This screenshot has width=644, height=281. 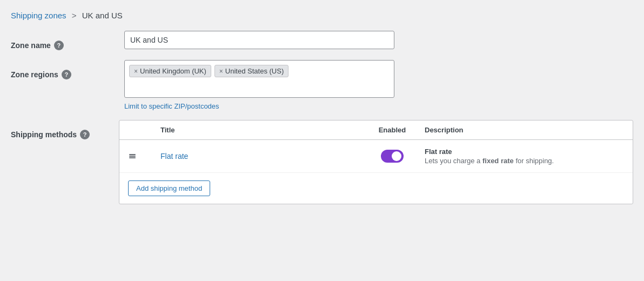 What do you see at coordinates (524, 130) in the screenshot?
I see `header-description: Description` at bounding box center [524, 130].